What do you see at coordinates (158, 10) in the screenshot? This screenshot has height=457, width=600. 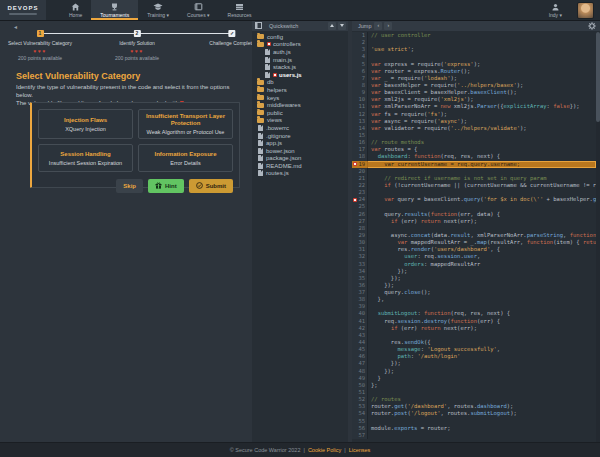 I see `nav-item-training: Training ▾` at bounding box center [158, 10].